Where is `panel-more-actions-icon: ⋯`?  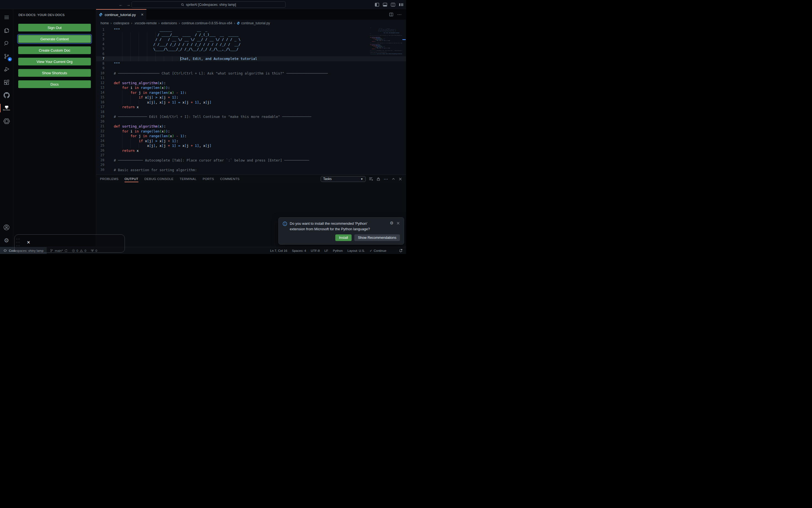
panel-more-actions-icon: ⋯ is located at coordinates (386, 179).